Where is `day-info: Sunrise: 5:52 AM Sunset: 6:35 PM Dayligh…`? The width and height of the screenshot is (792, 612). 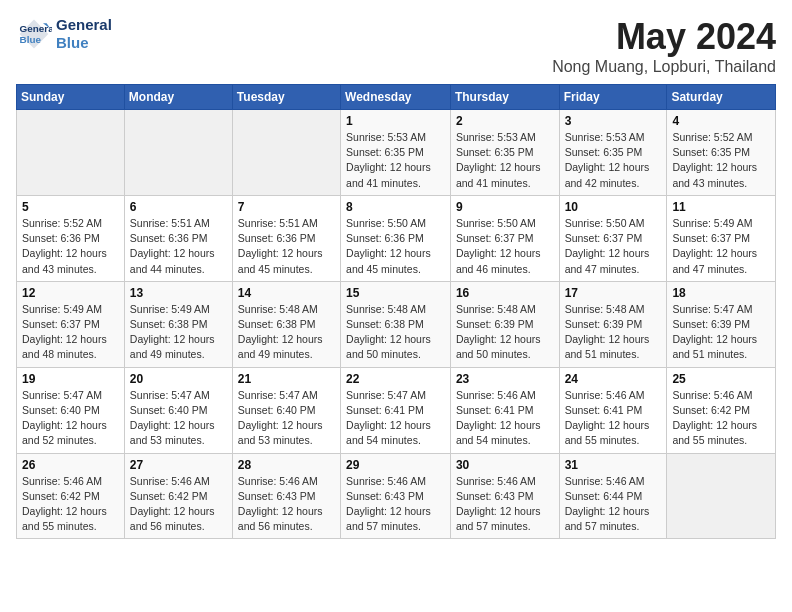 day-info: Sunrise: 5:52 AM Sunset: 6:35 PM Dayligh… is located at coordinates (721, 160).